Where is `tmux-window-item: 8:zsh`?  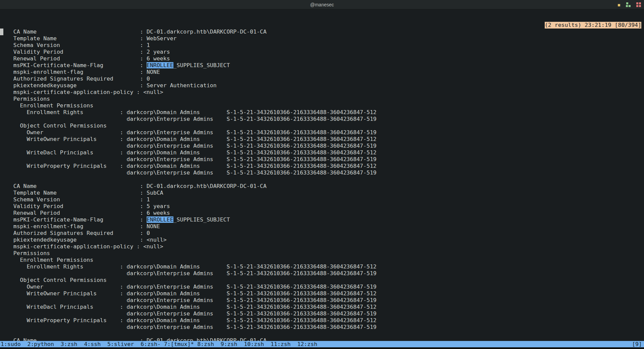
tmux-window-item: 8:zsh is located at coordinates (206, 344).